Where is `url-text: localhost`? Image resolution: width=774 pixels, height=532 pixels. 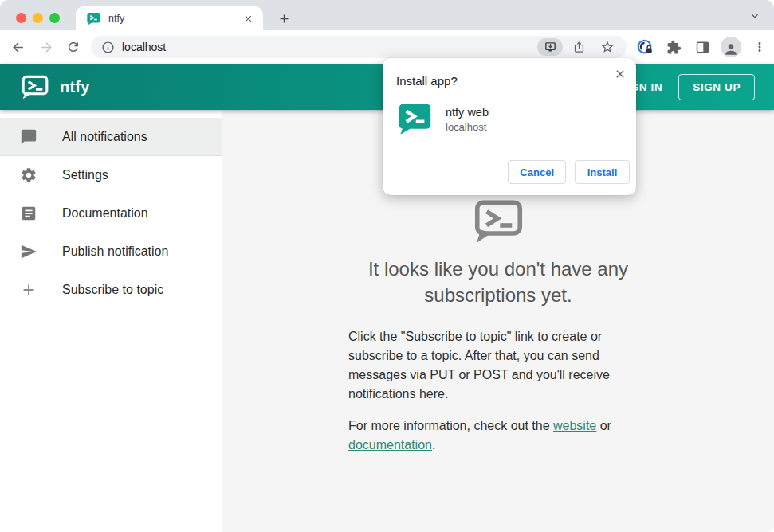 url-text: localhost is located at coordinates (328, 47).